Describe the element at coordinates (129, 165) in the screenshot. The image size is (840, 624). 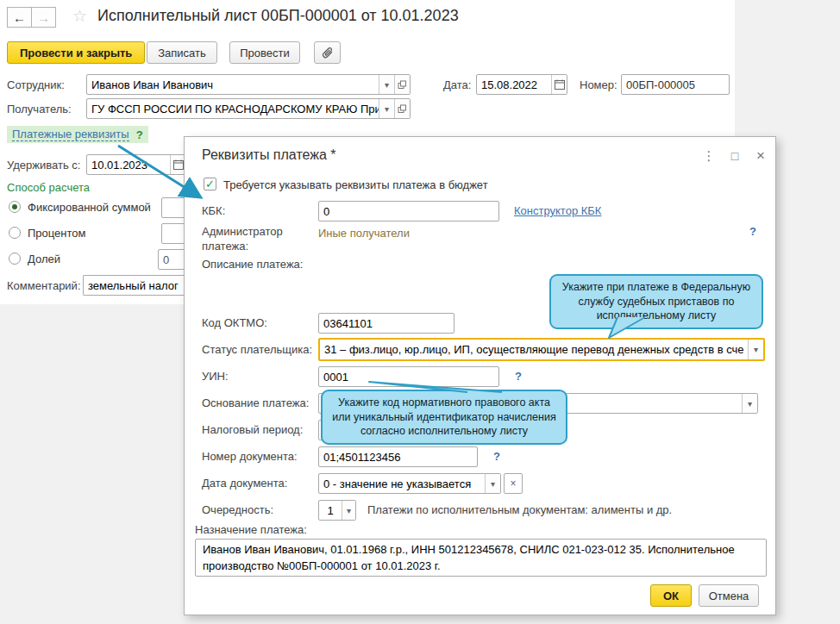
I see `withhold-value: 10.01.2023` at that location.